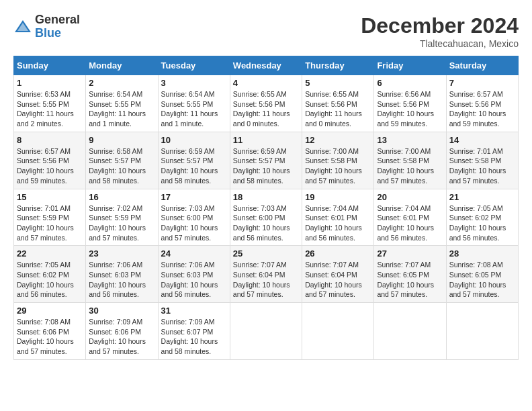  I want to click on calendar-cell: 23Sunrise: 7:06 AMSunset: 6:03 PMDayligh…, so click(122, 274).